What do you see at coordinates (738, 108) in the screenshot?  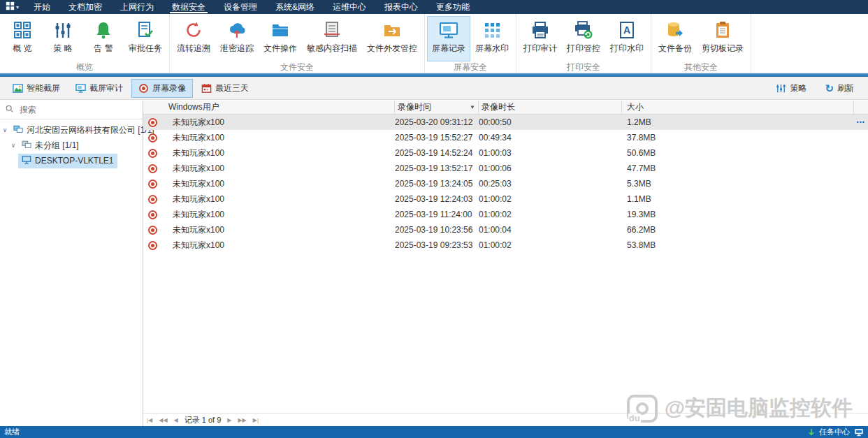 I see `column-header-size: 大小` at bounding box center [738, 108].